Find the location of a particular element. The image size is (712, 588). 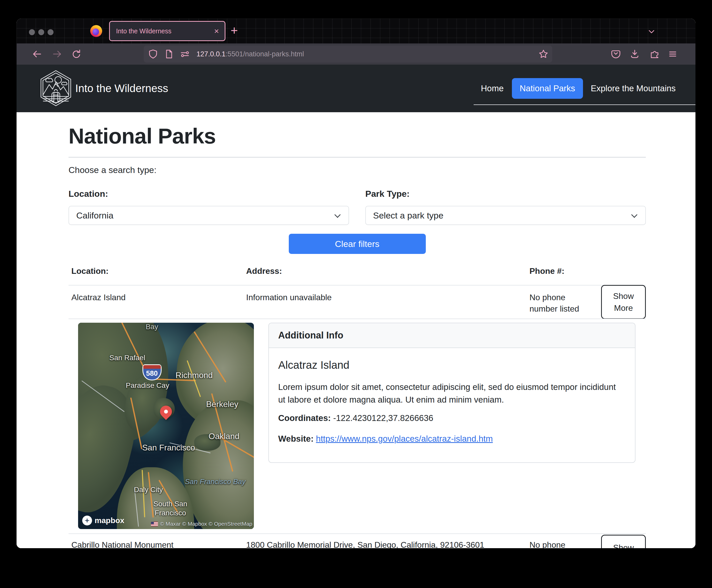

location-filter-label: Location: is located at coordinates (88, 194).